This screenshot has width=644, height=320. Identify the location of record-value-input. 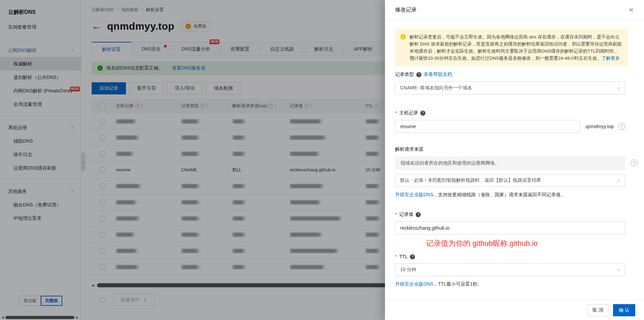
(510, 228).